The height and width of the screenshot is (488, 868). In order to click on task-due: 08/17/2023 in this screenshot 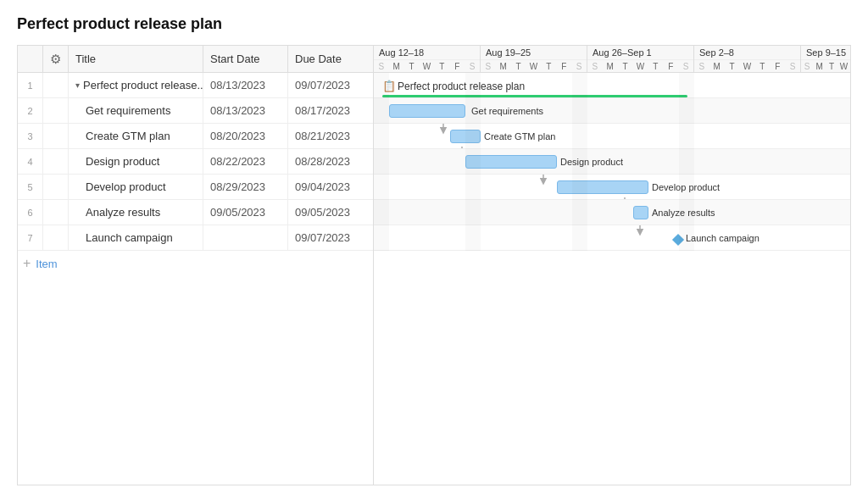, I will do `click(331, 110)`.